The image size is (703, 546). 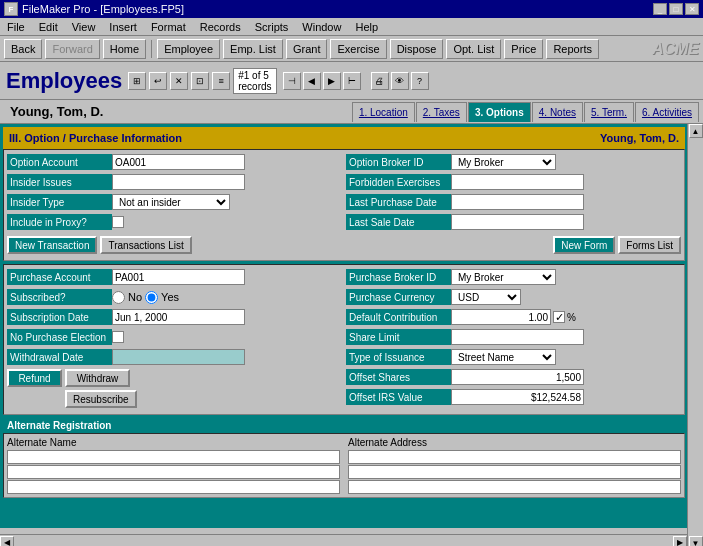 I want to click on scroll-up-button: ▲, so click(x=696, y=131).